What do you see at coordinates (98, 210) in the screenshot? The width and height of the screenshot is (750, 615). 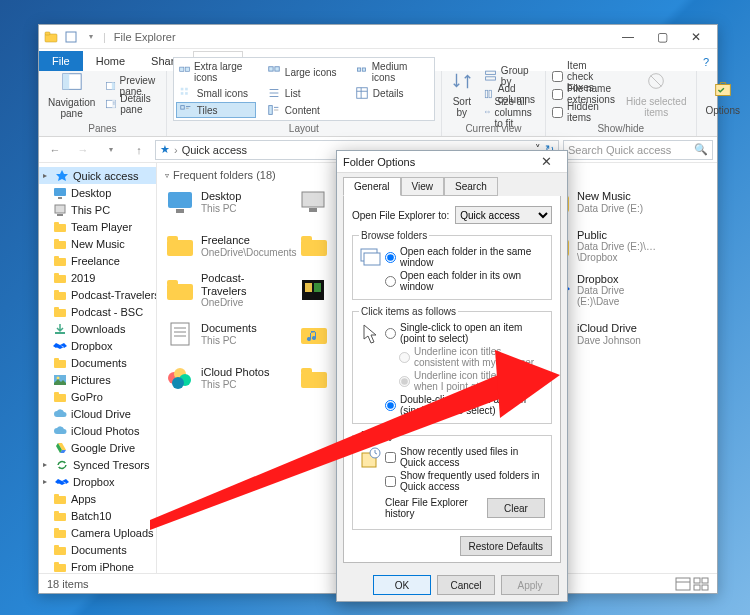 I see `sidebar-item: This PC` at bounding box center [98, 210].